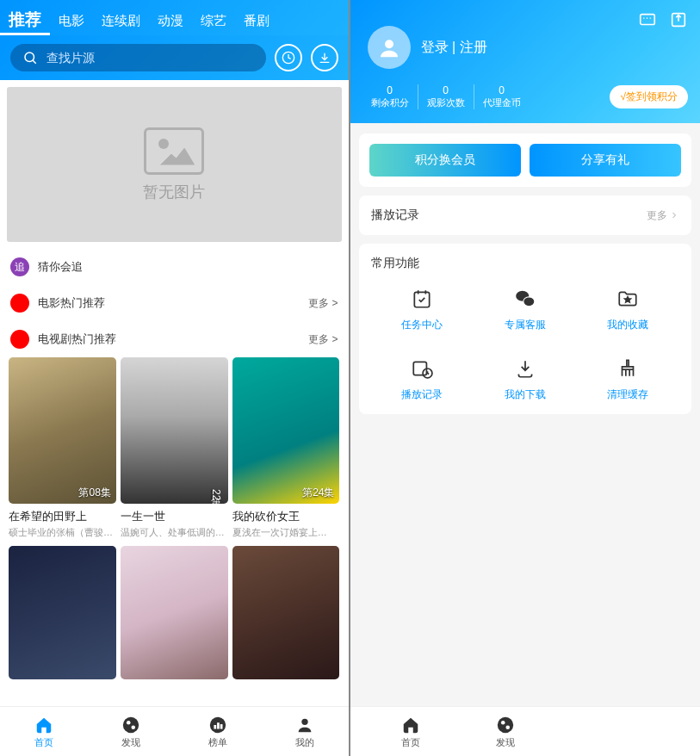 The image size is (700, 756). Describe the element at coordinates (422, 299) in the screenshot. I see `task-icon` at that location.